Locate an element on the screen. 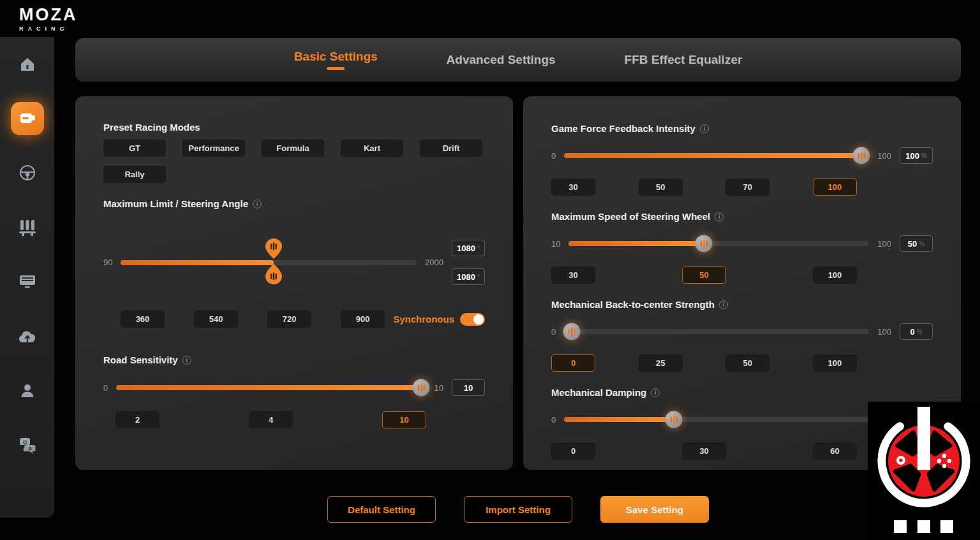  tab-advanced-settings: Advanced Settings is located at coordinates (501, 60).